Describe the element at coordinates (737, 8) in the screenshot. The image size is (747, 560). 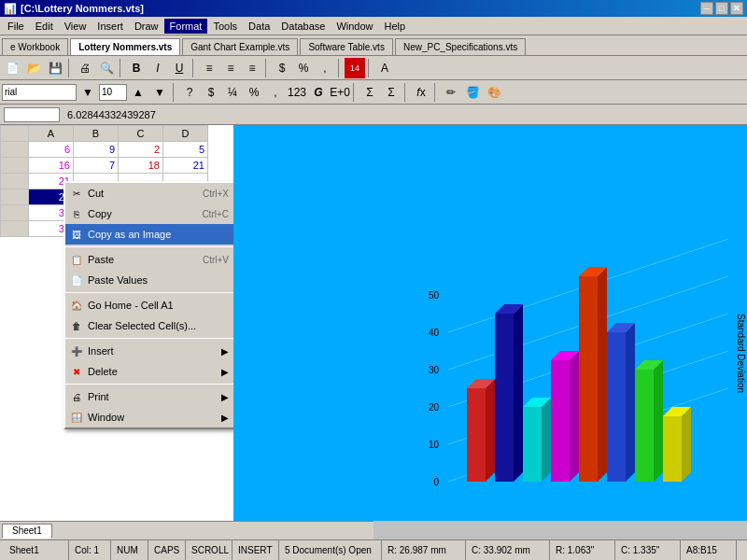
I see `close-button: ✕` at that location.